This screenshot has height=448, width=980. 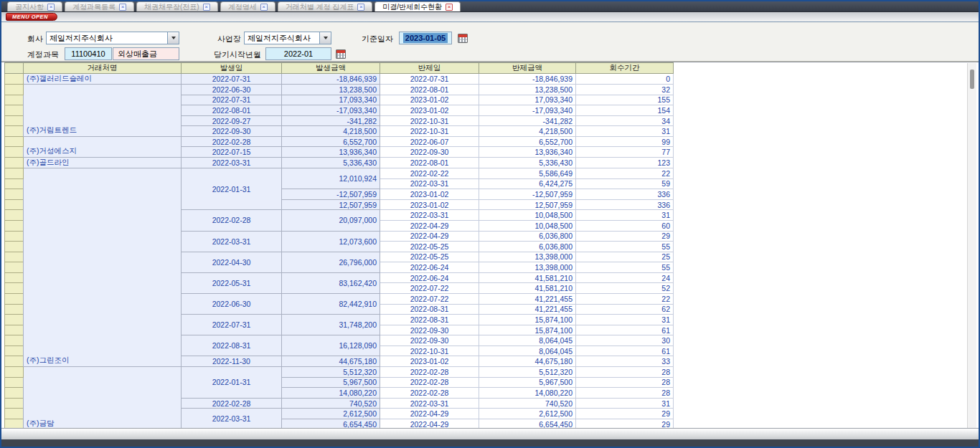 What do you see at coordinates (625, 173) in the screenshot?
I see `collect-days-cell: 22` at bounding box center [625, 173].